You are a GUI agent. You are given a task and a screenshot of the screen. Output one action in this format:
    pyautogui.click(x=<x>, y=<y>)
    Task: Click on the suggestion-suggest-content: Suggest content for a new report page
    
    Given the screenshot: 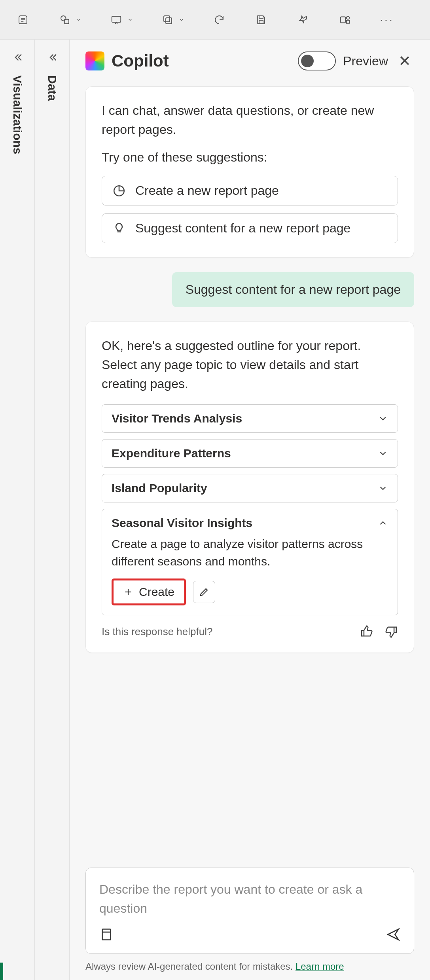 What is the action you would take?
    pyautogui.click(x=250, y=228)
    